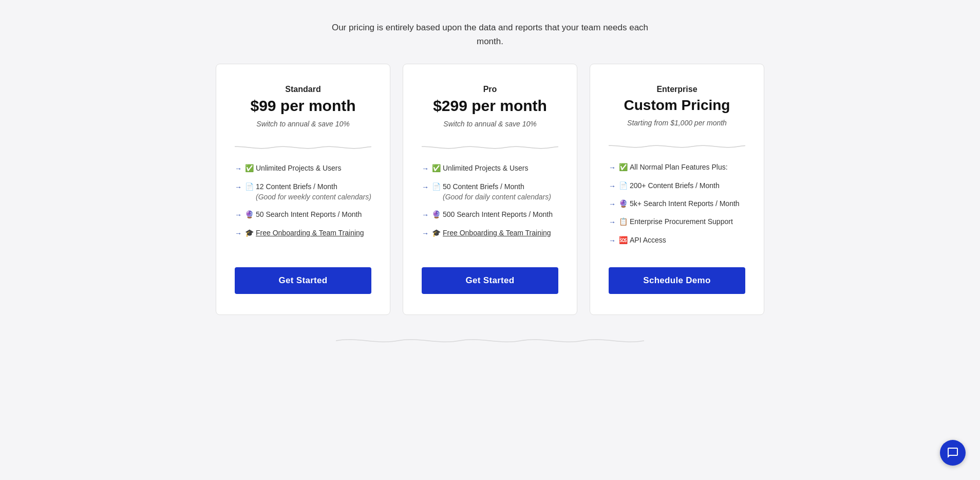 This screenshot has height=480, width=980. What do you see at coordinates (677, 241) in the screenshot?
I see `list-item: →🆘 API Access` at bounding box center [677, 241].